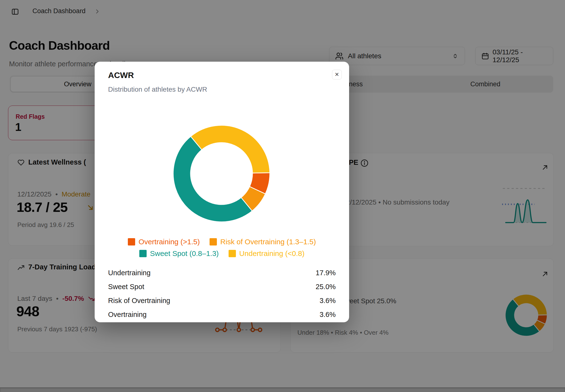 This screenshot has width=565, height=392. Describe the element at coordinates (184, 253) in the screenshot. I see `legend-label: Sweet Spot (0.8–1.3)` at that location.